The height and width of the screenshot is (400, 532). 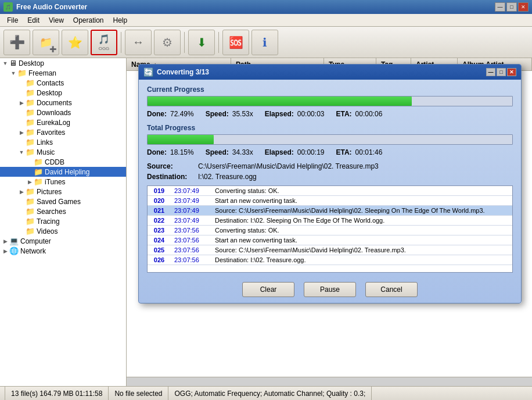 What do you see at coordinates (330, 191) in the screenshot?
I see `log-row: 01923:07:49Converting status: OK.` at bounding box center [330, 191].